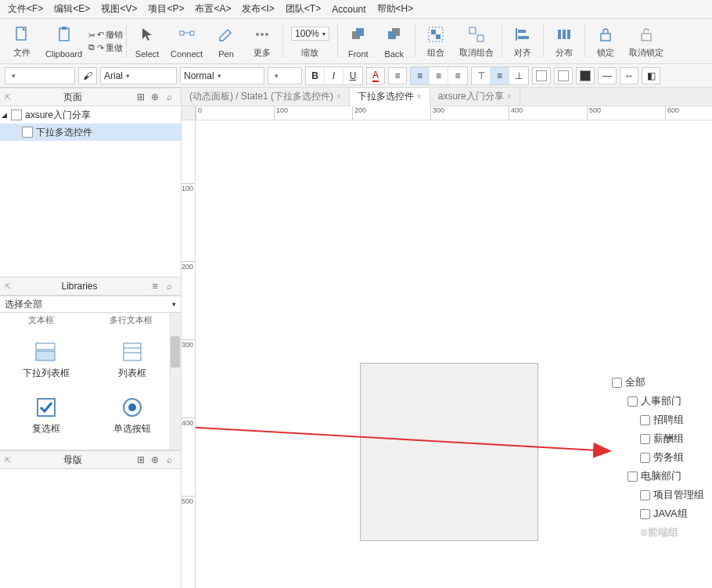  What do you see at coordinates (155, 460) in the screenshot?
I see `add-master-icon: ⊕` at bounding box center [155, 460].